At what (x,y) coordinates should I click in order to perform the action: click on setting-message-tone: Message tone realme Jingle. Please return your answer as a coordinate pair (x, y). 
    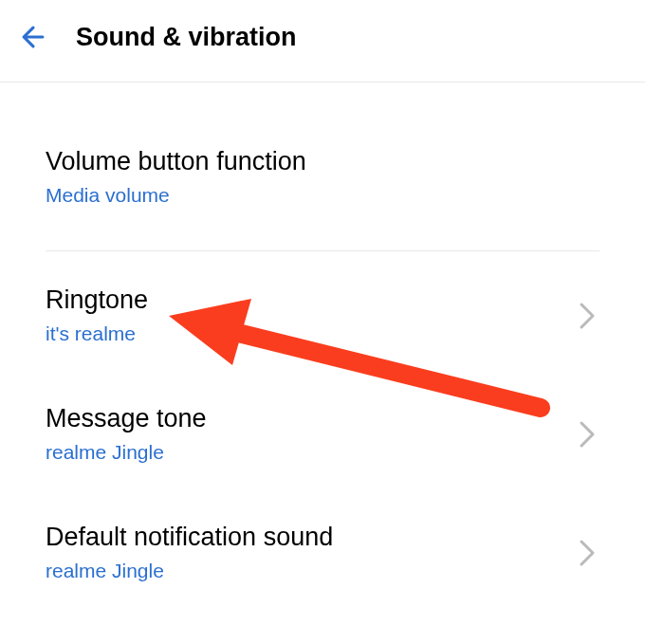
    Looking at the image, I should click on (322, 434).